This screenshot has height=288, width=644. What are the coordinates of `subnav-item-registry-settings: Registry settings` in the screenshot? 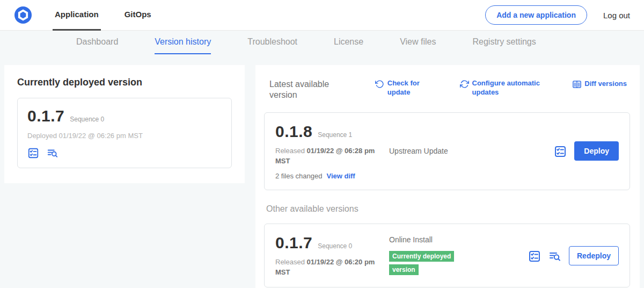 It's located at (504, 42).